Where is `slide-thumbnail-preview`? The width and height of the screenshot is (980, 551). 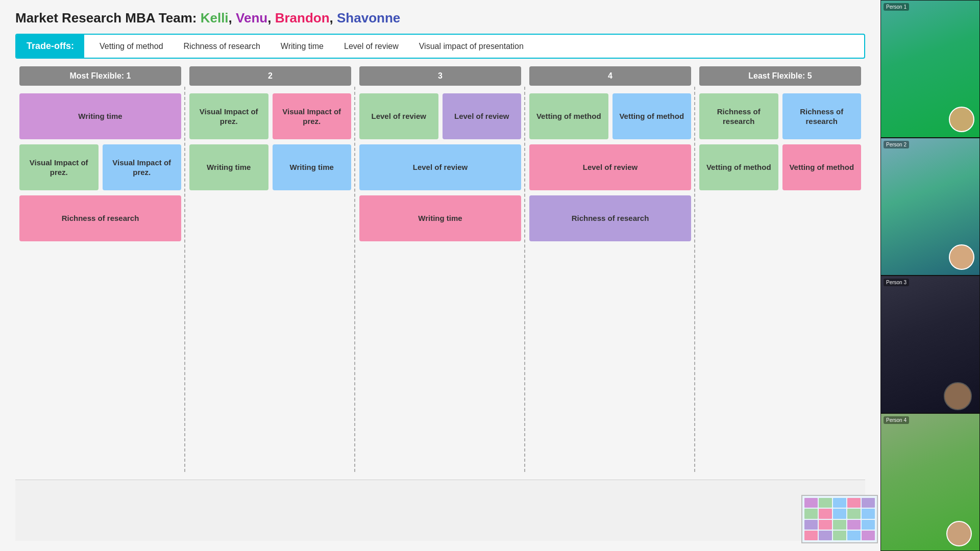
slide-thumbnail-preview is located at coordinates (840, 519).